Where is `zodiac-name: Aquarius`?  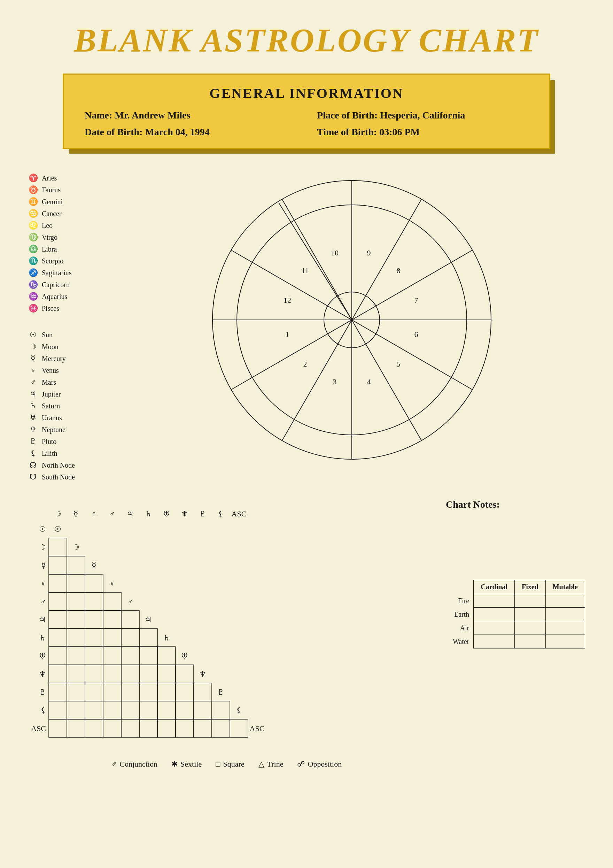
zodiac-name: Aquarius is located at coordinates (54, 296).